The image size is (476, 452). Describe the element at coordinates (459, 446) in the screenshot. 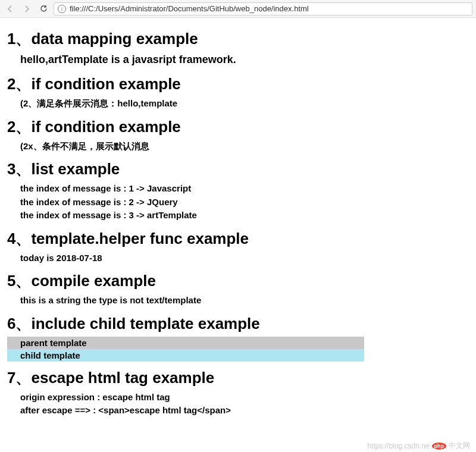

I see `watermark-text: 中文网` at that location.